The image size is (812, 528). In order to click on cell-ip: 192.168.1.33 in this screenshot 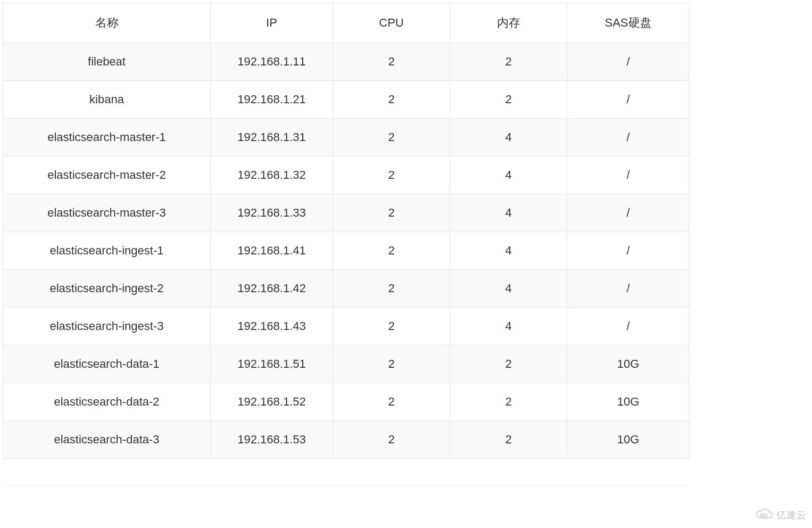, I will do `click(272, 213)`.